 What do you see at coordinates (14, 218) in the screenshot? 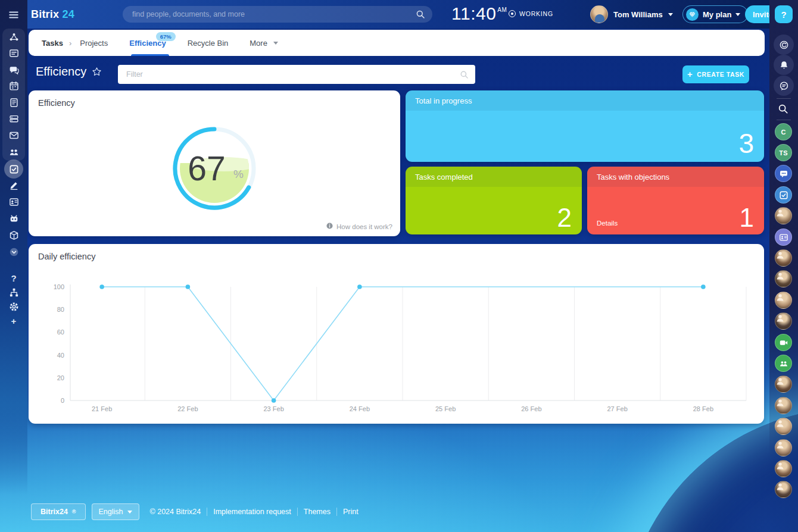
I see `sidebar-item-market` at bounding box center [14, 218].